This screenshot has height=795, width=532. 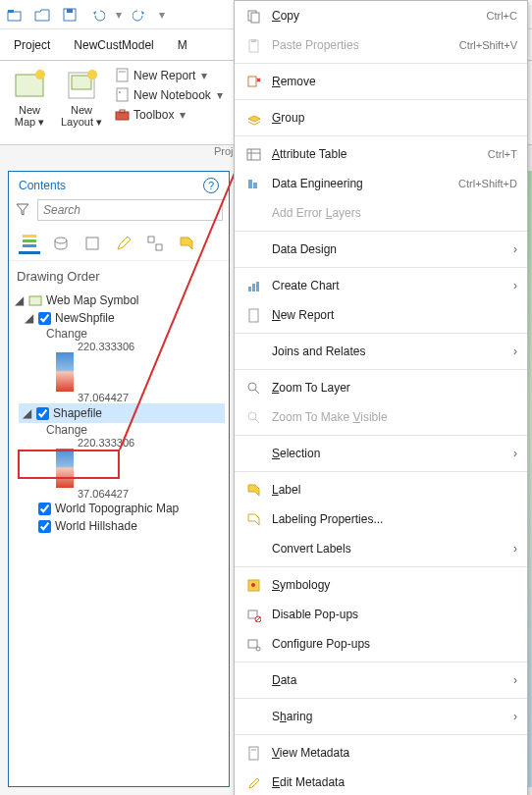 I want to click on menu-joins-relates: Joins and Relates ›, so click(x=381, y=351).